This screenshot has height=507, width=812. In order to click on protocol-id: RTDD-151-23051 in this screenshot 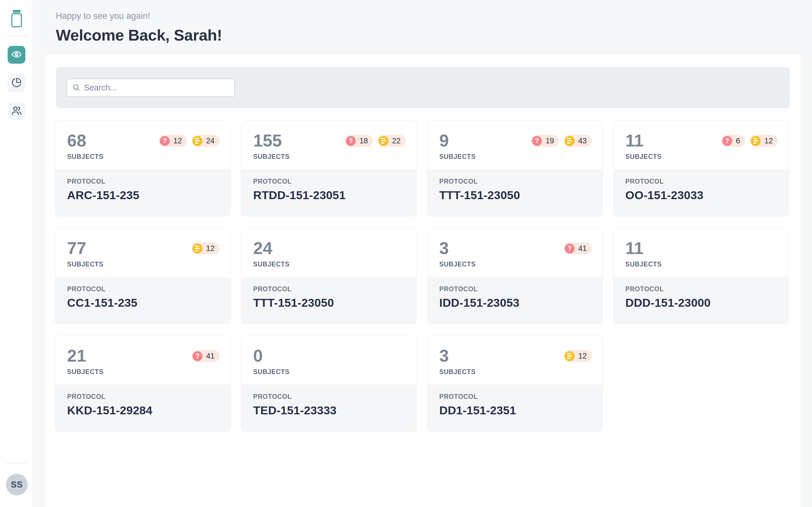, I will do `click(329, 195)`.